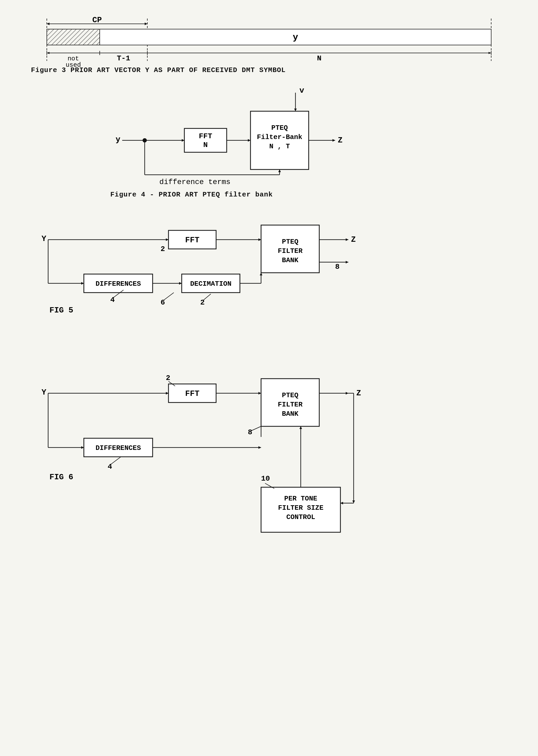  What do you see at coordinates (301, 499) in the screenshot?
I see `svg-text: PER TONE` at bounding box center [301, 499].